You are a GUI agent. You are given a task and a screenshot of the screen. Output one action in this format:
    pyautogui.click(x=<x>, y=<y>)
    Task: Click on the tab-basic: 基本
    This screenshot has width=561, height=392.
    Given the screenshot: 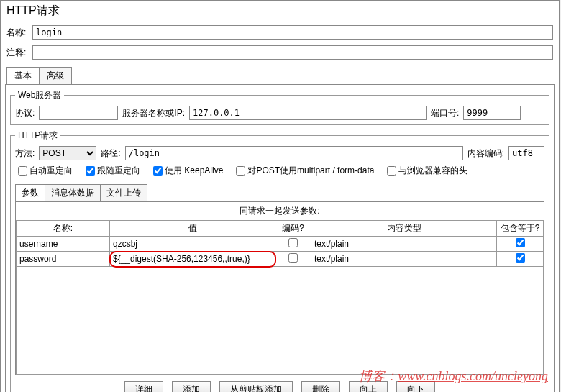 What is the action you would take?
    pyautogui.click(x=23, y=76)
    